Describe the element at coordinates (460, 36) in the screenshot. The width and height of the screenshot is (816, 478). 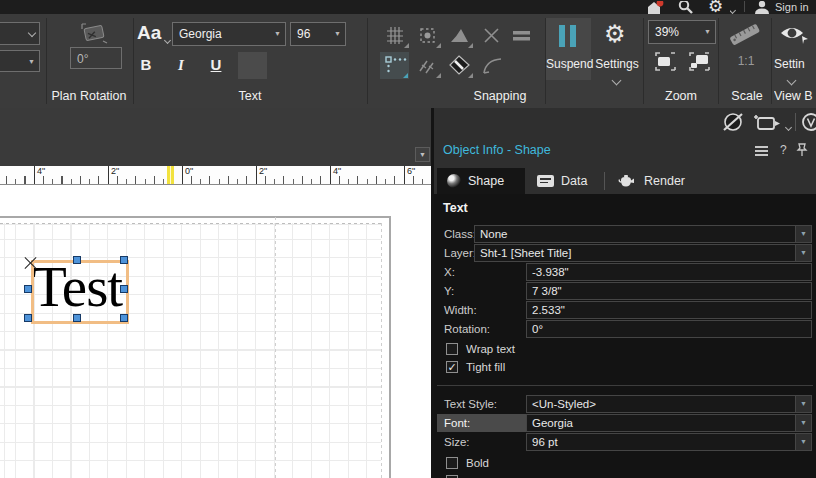
I see `snap-to-angle-button` at that location.